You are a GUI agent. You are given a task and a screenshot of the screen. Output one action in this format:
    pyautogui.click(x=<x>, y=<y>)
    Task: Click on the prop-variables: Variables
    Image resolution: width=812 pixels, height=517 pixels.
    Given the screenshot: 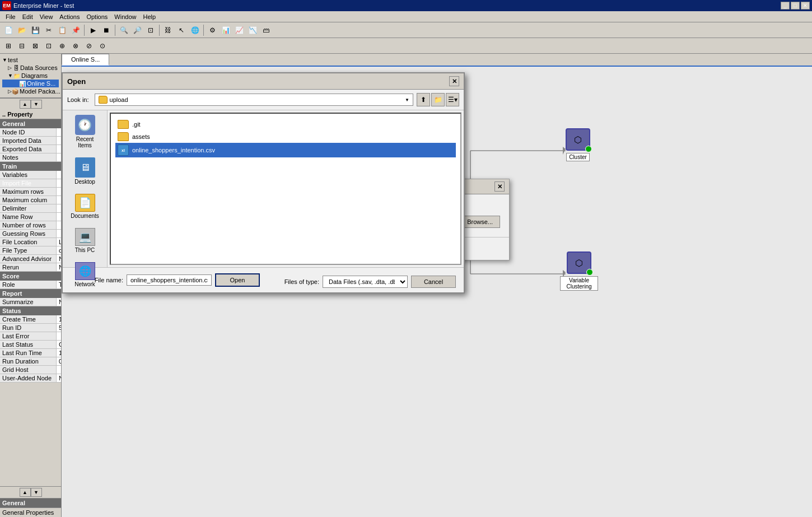 What is the action you would take?
    pyautogui.click(x=30, y=175)
    